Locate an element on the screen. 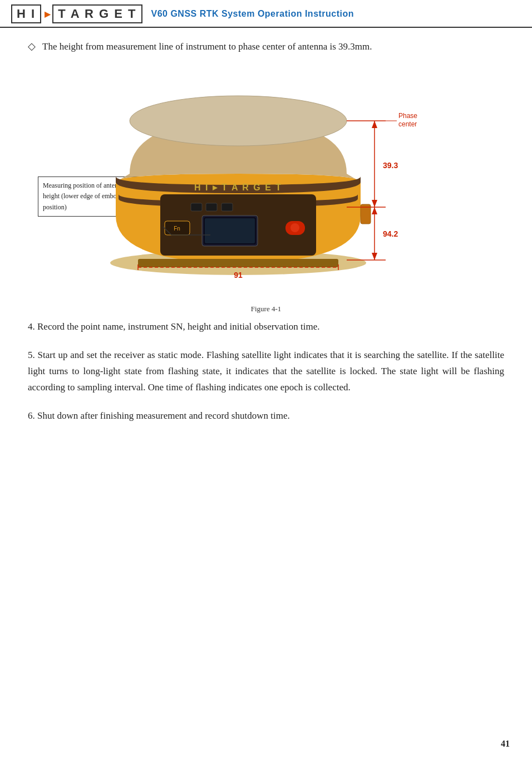  para6-text: Shut down after finishing measurement an… is located at coordinates (164, 415).